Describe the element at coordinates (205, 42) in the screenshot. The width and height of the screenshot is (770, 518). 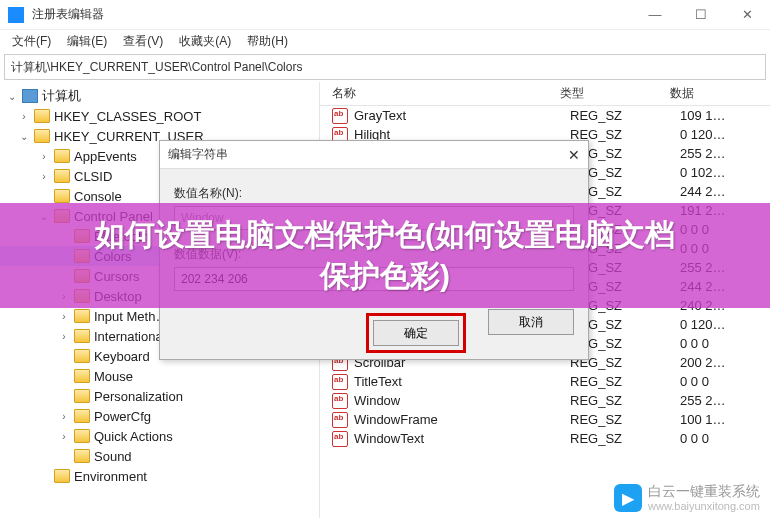
I see `menu-favorites: 收藏夹(A)` at that location.